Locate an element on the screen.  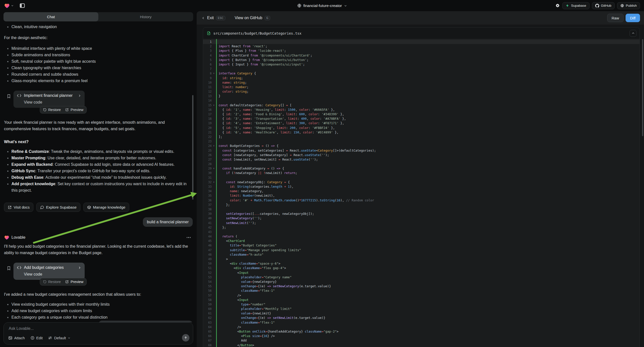
mode-selector: Default is located at coordinates (59, 338).